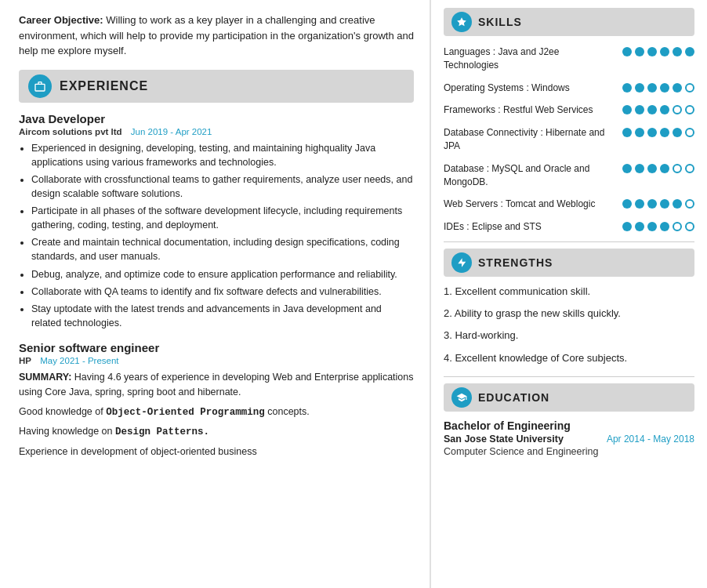  What do you see at coordinates (216, 361) in the screenshot?
I see `job-2-meta: HP May 2021 - Present` at bounding box center [216, 361].